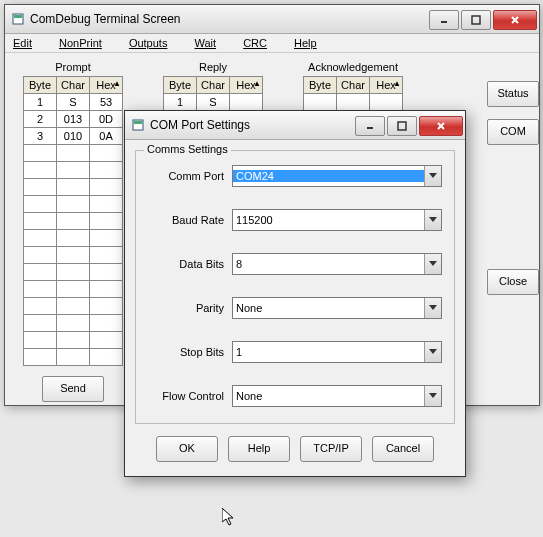 This screenshot has width=543, height=537. What do you see at coordinates (72, 67) in the screenshot?
I see `prompt-label: Prompt` at bounding box center [72, 67].